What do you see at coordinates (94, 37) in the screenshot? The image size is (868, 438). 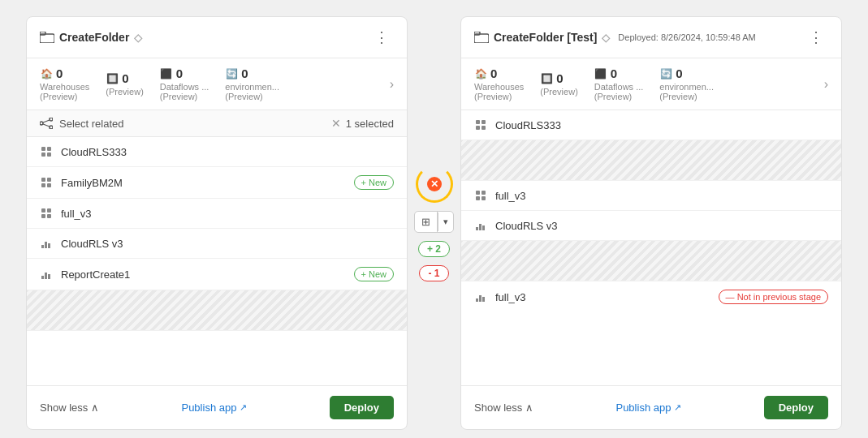 I see `left-panel-title: CreateFolder` at bounding box center [94, 37].